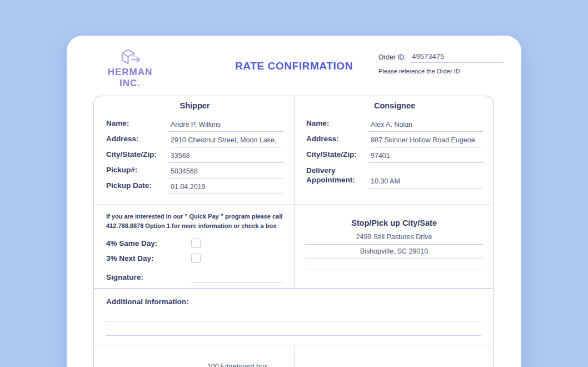  Describe the element at coordinates (138, 157) in the screenshot. I see `shipper-citystatezip-label: City/State/Zip:` at that location.